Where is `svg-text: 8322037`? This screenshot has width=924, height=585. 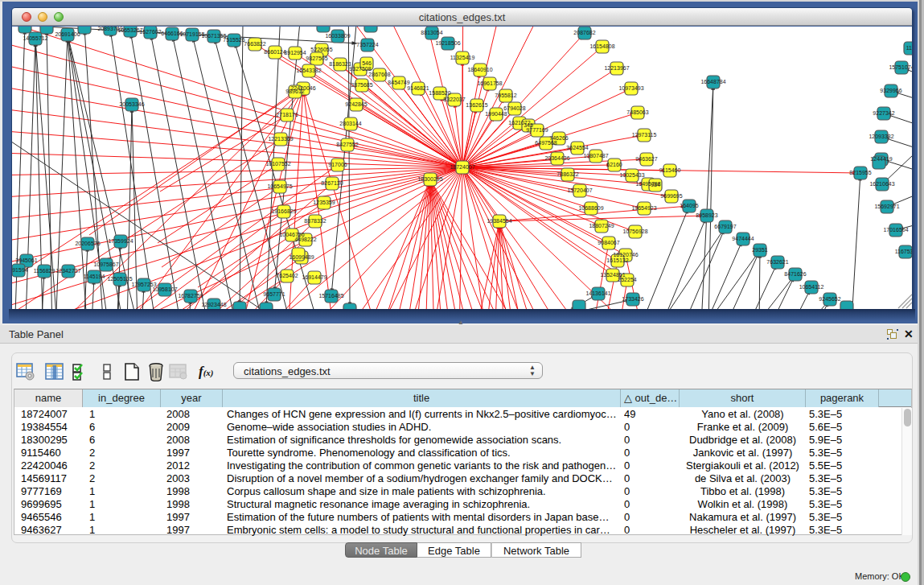
svg-text: 8322037 is located at coordinates (454, 100).